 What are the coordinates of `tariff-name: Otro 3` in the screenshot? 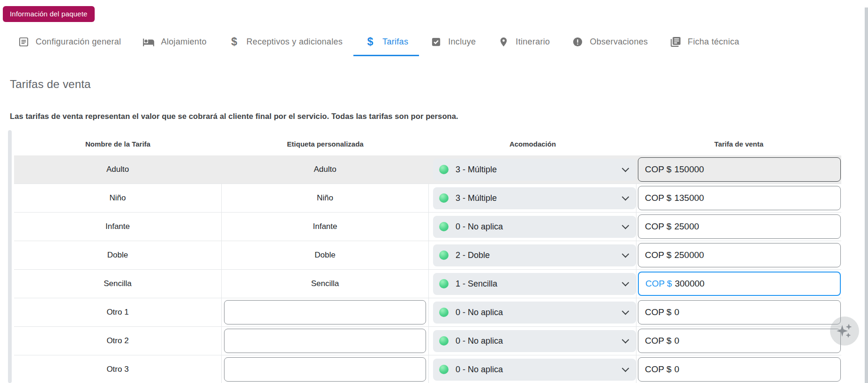 It's located at (117, 369).